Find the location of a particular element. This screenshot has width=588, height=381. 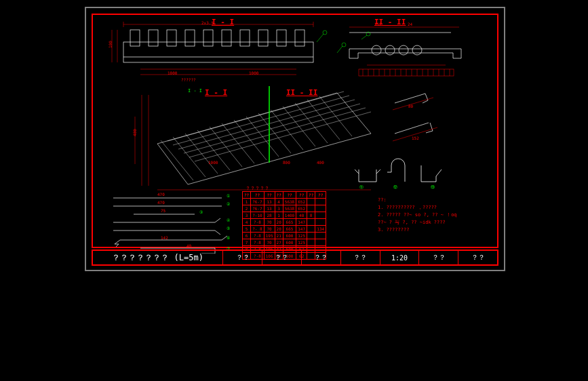

bar: ② is located at coordinates (228, 203).